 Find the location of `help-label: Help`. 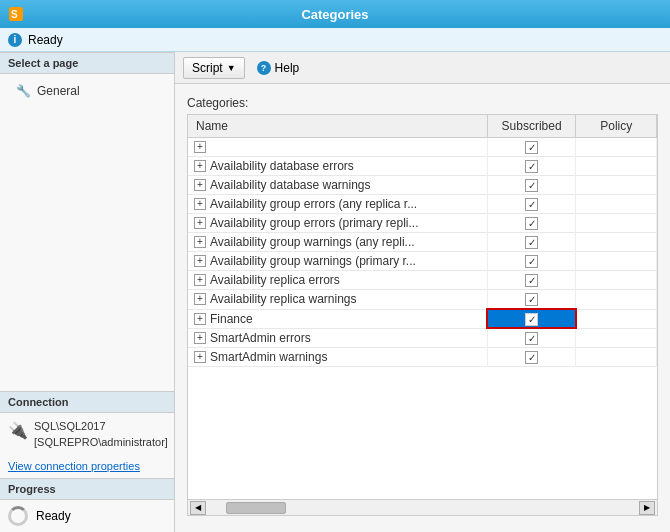

help-label: Help is located at coordinates (288, 68).